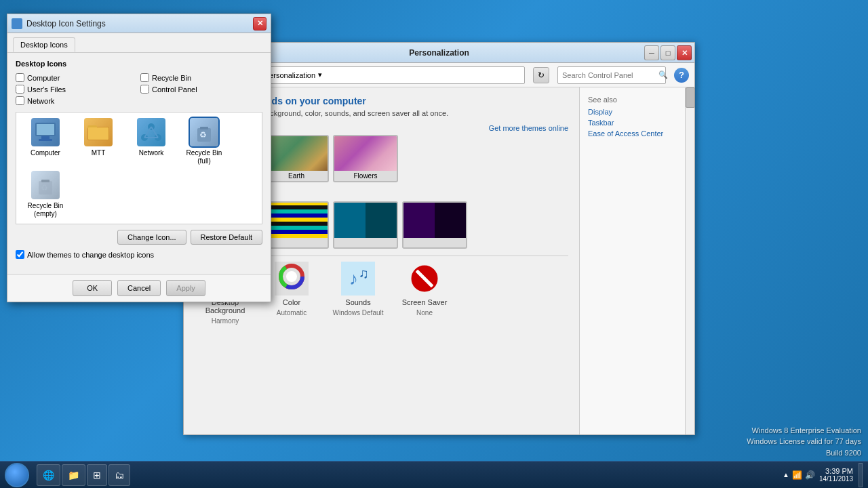 The height and width of the screenshot is (488, 868). I want to click on computer-icon, so click(45, 132).